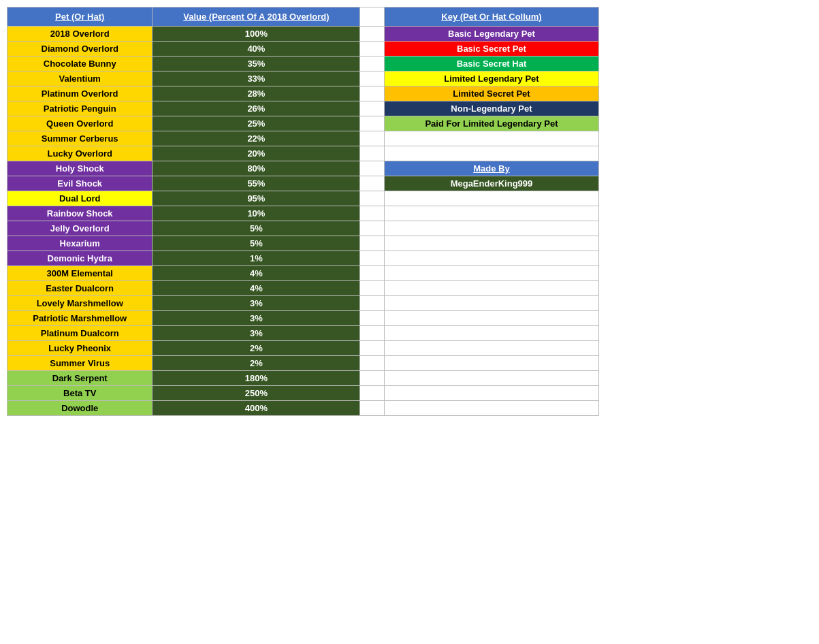 Image resolution: width=819 pixels, height=644 pixels. I want to click on value-cell: 80%, so click(256, 169).